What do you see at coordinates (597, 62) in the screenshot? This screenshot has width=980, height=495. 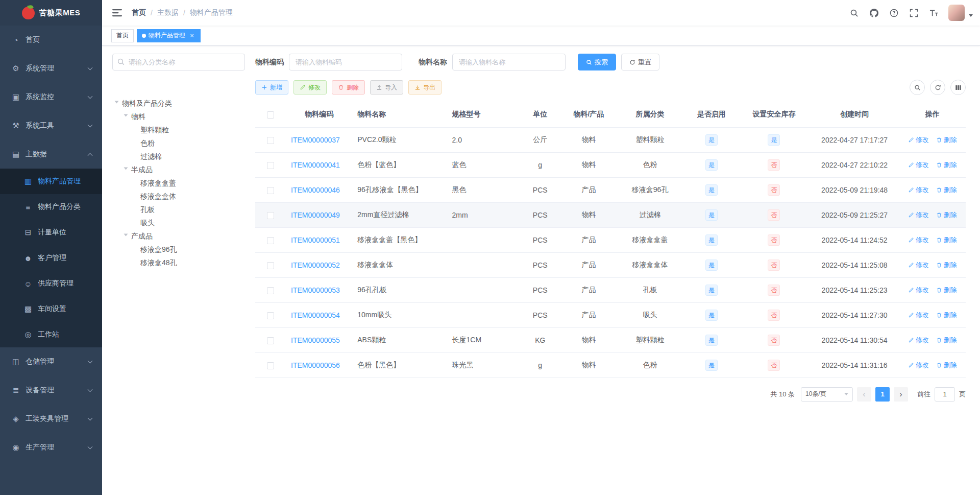 I see `search-button: 搜索` at bounding box center [597, 62].